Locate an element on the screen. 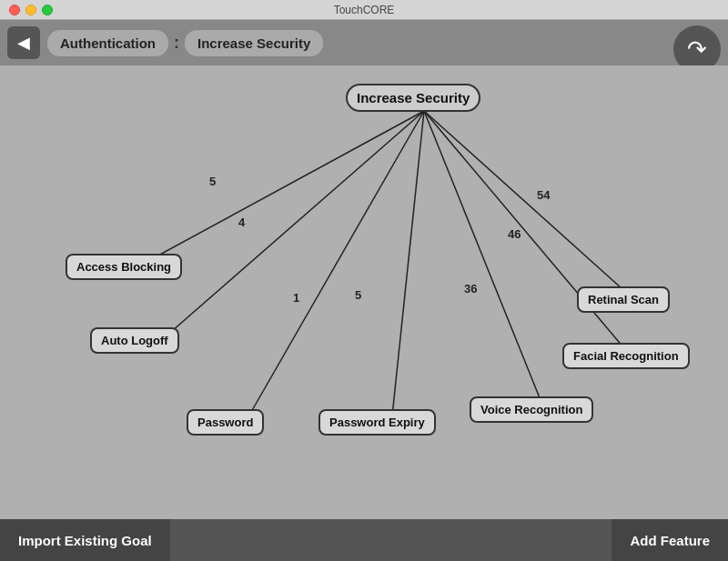  edge-label-46: 46 is located at coordinates (514, 235).